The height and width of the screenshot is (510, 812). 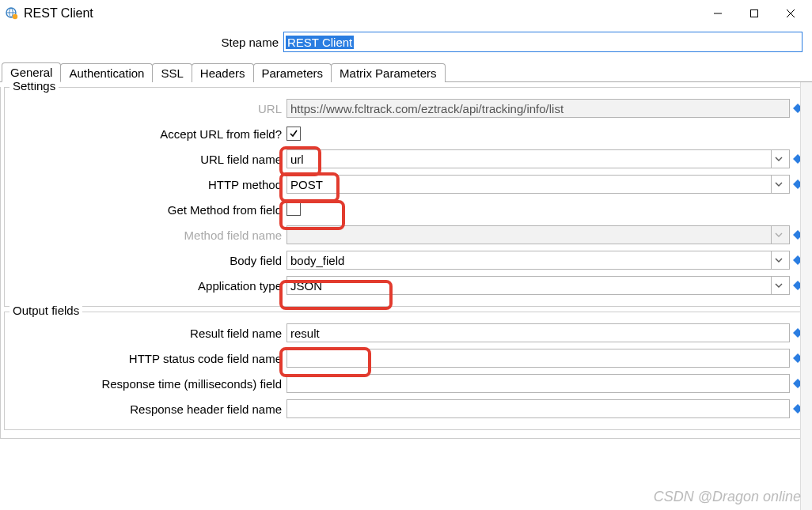 What do you see at coordinates (538, 235) in the screenshot?
I see `method-field-name-select` at bounding box center [538, 235].